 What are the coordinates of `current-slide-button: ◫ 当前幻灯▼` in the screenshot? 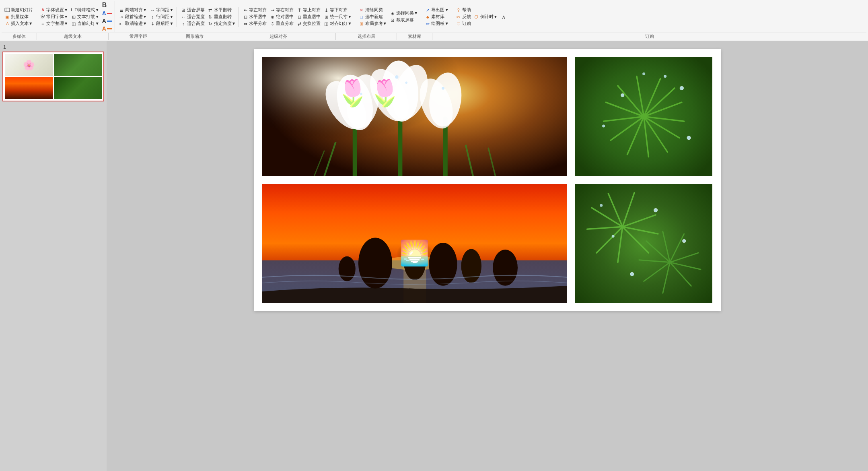 It's located at (85, 24).